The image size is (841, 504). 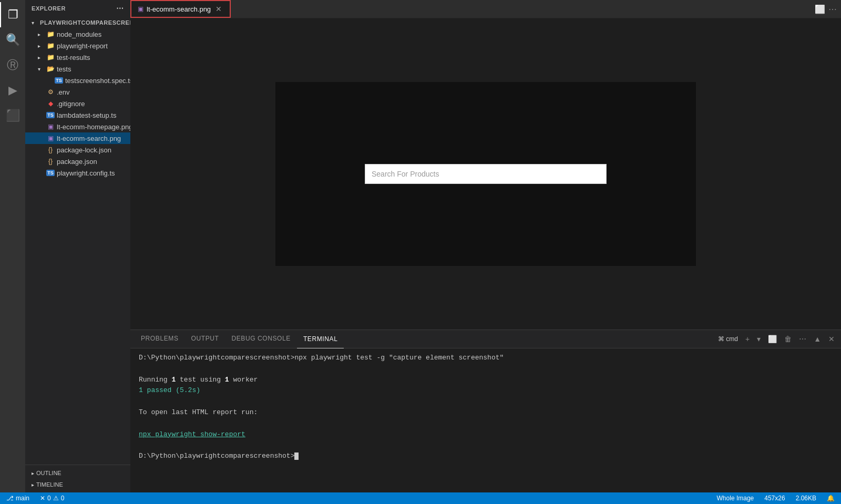 I want to click on timeline-arrow: ▸, so click(x=33, y=485).